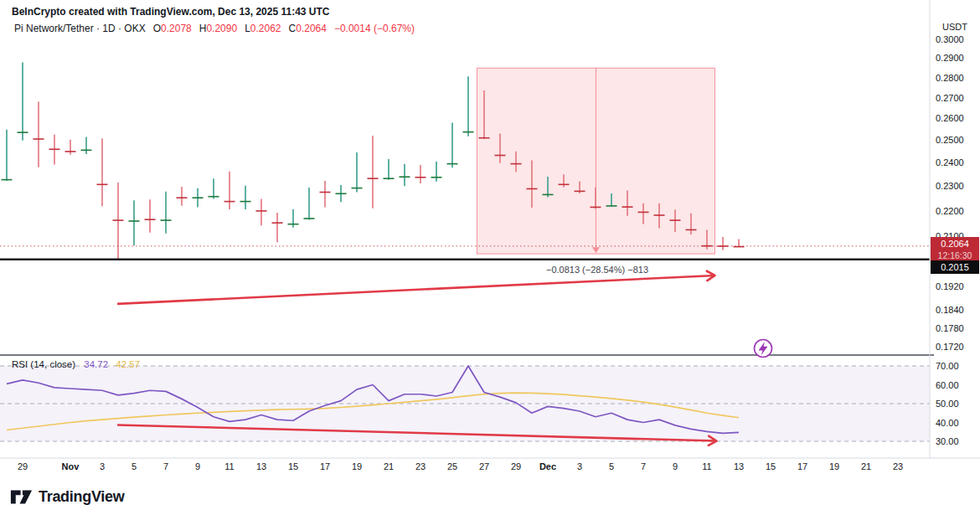 This screenshot has width=980, height=515. What do you see at coordinates (127, 364) in the screenshot?
I see `rsi-ma-value: 42.57` at bounding box center [127, 364].